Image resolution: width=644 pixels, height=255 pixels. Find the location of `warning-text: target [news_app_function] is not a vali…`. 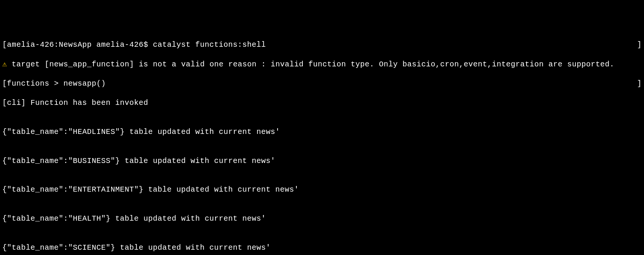

warning-text: target [news_app_function] is not a vali… is located at coordinates (311, 64).